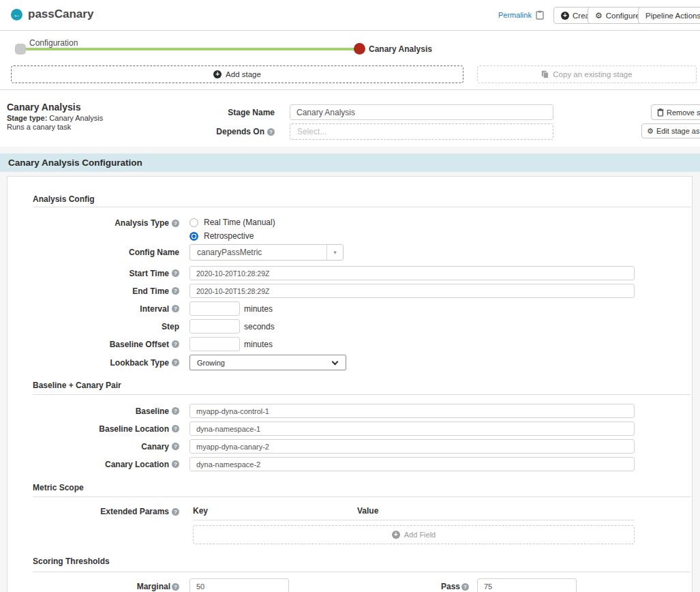 The height and width of the screenshot is (592, 700). I want to click on canary-label: Canary ?, so click(93, 446).